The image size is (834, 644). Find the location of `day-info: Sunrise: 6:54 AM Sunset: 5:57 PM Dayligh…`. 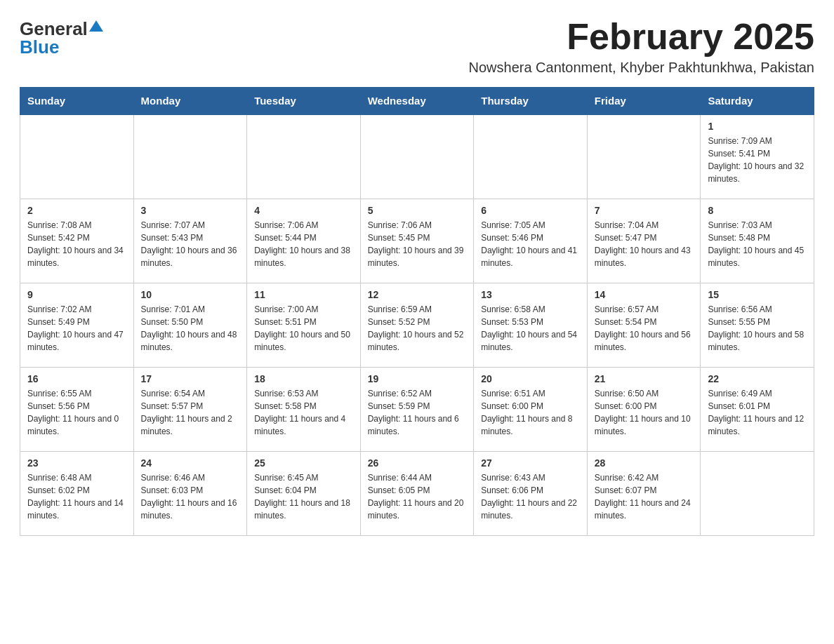

day-info: Sunrise: 6:54 AM Sunset: 5:57 PM Dayligh… is located at coordinates (191, 412).